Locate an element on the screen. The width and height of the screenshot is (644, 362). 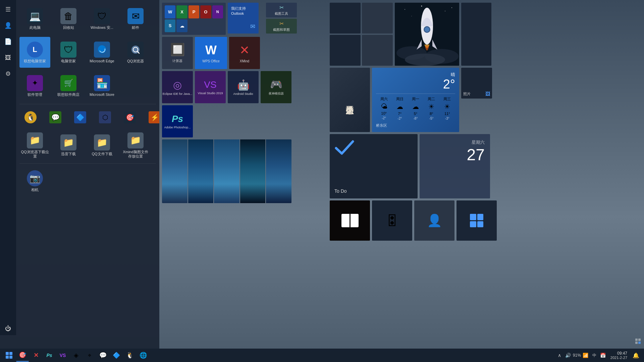
tray-ime: 中 is located at coordinates (594, 355).